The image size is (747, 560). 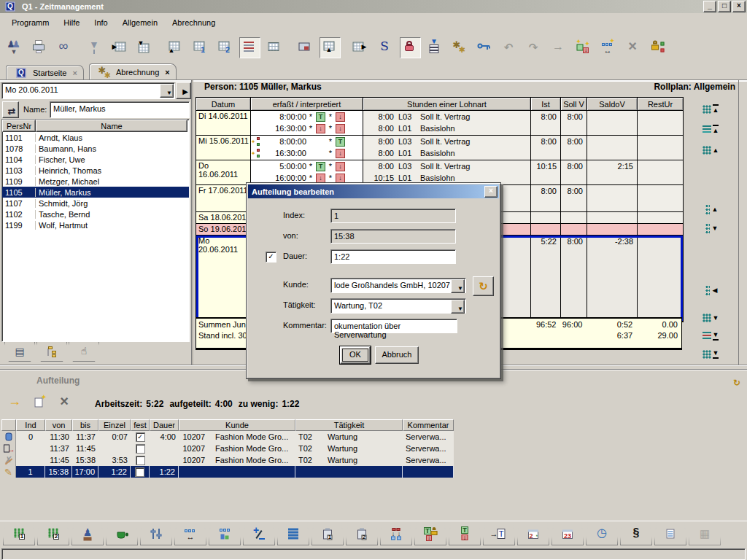 I want to click on person-row: 1078Baumann, Hans, so click(x=96, y=149).